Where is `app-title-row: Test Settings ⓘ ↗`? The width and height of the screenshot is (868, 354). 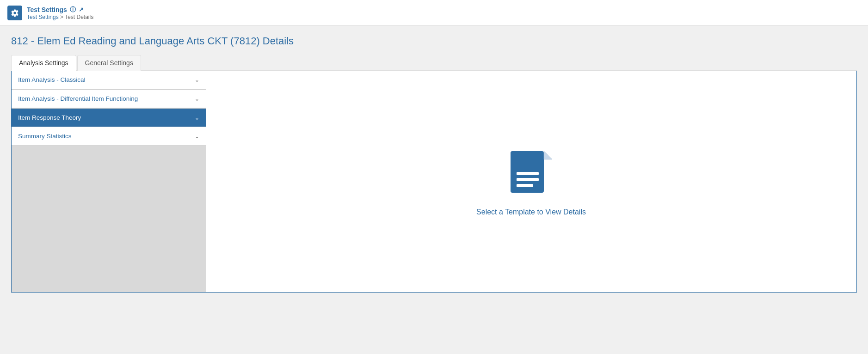 app-title-row: Test Settings ⓘ ↗ is located at coordinates (60, 10).